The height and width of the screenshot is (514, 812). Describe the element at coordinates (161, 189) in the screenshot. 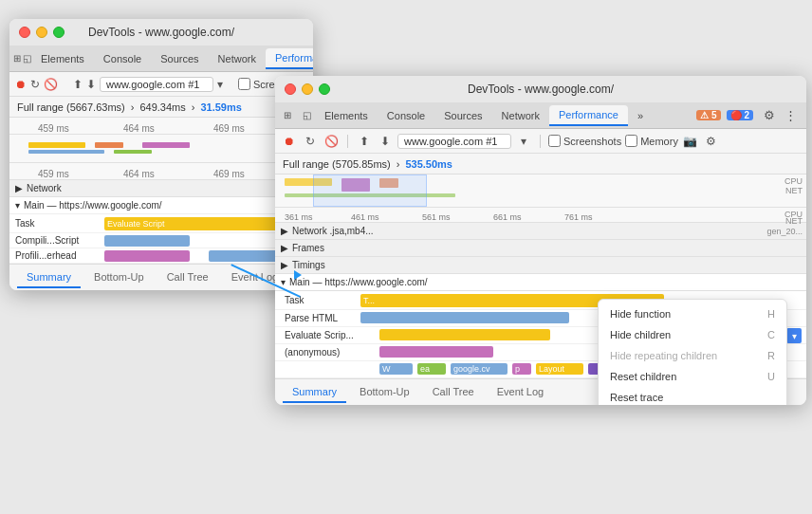

I see `back-network-header: ▶ Network` at that location.